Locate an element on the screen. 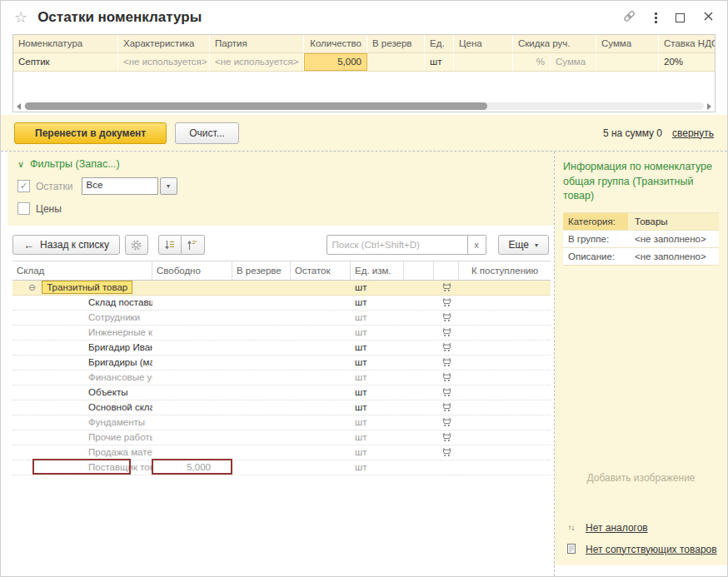 This screenshot has width=728, height=577. table-row: Инженерные коммуникации шт is located at coordinates (282, 333).